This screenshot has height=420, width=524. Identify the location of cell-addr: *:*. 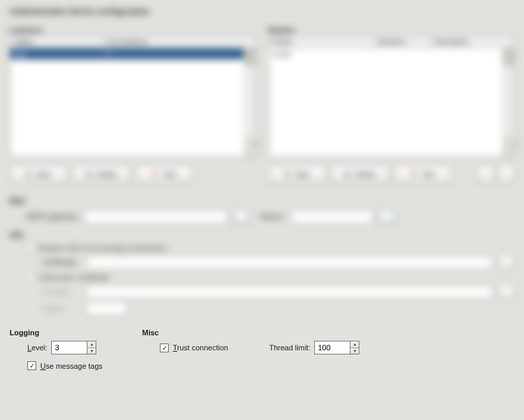
(178, 54).